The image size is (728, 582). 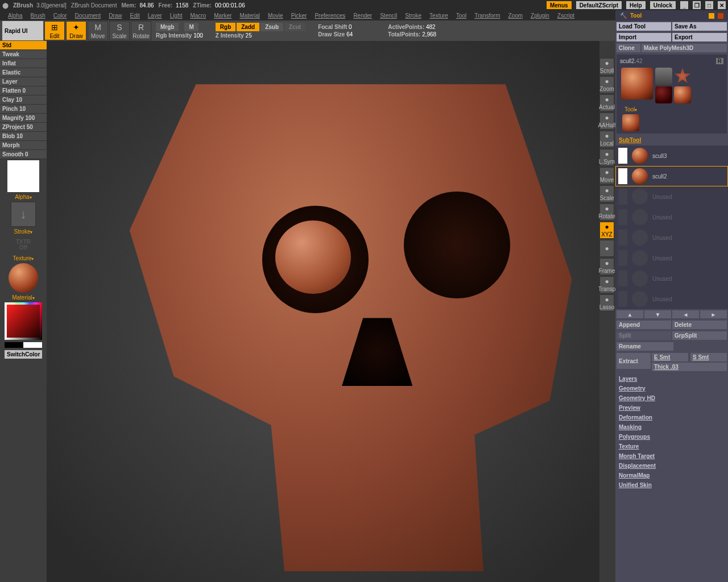 I want to click on dock-actual: ●Actual, so click(x=607, y=103).